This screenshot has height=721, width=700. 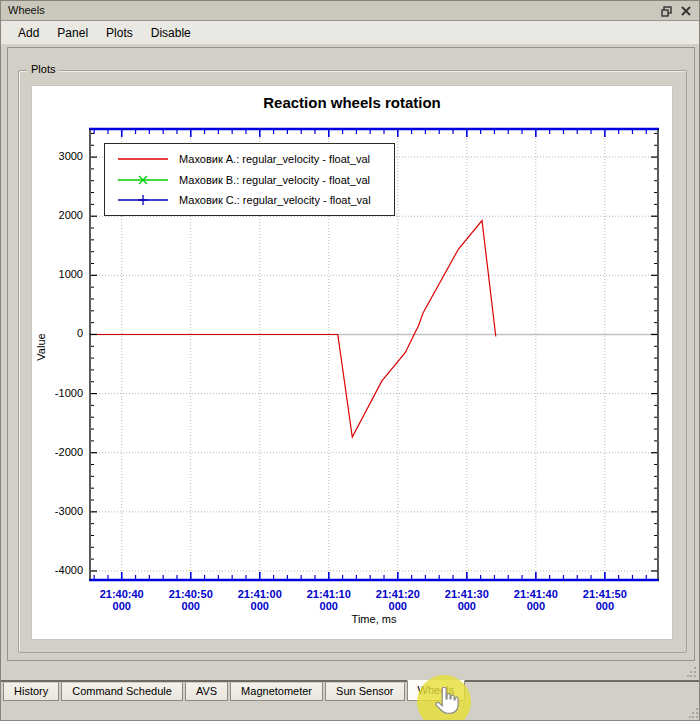 What do you see at coordinates (254, 159) in the screenshot?
I see `legend-item-wheel-a: Маховик А.: regular_velocity - float_val` at bounding box center [254, 159].